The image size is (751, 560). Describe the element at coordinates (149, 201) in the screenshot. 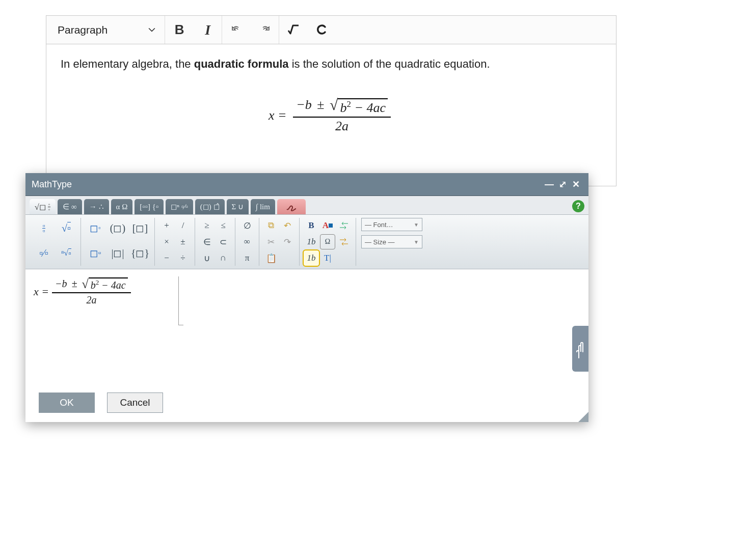

I see `tab-matrices: [▫▫] {▫` at that location.